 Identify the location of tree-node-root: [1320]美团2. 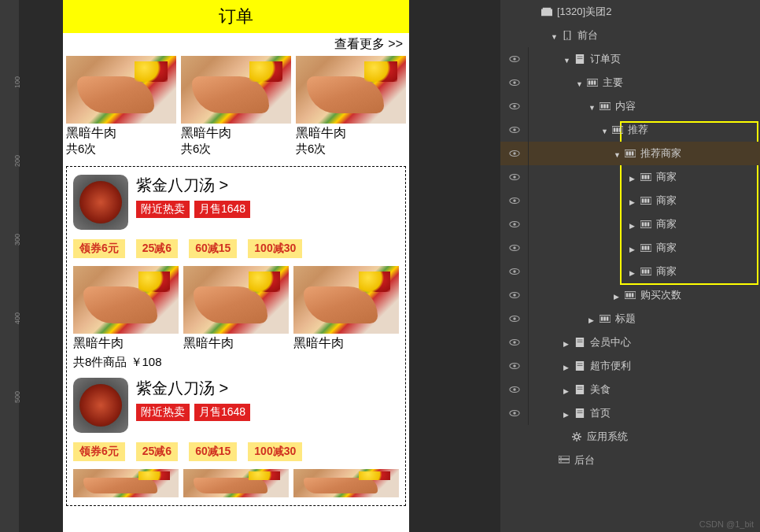
(630, 12).